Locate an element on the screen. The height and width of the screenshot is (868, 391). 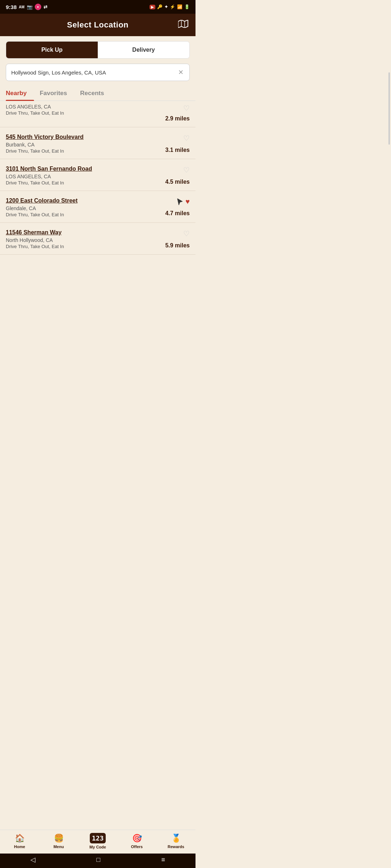
distance-label: 5.9 miles is located at coordinates (177, 246).